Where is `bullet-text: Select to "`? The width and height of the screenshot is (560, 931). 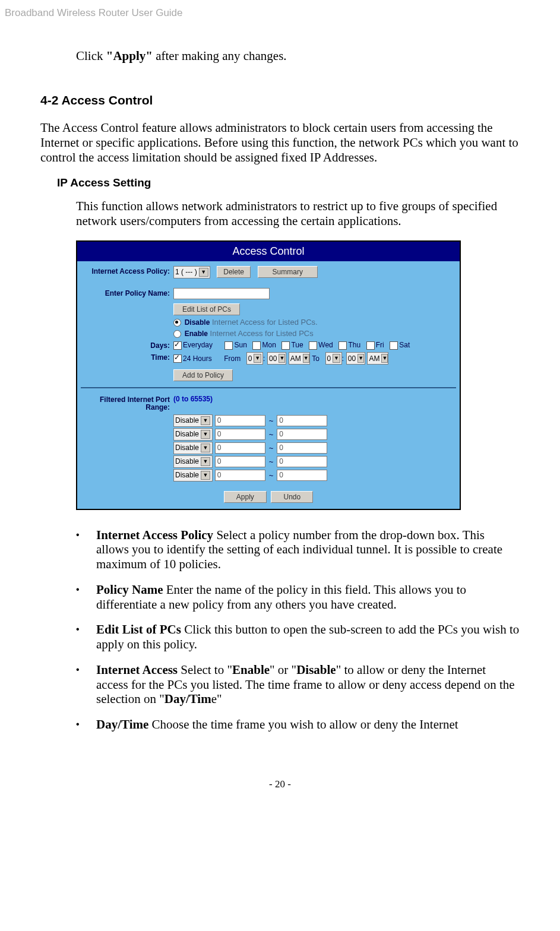
bullet-text: Select to " is located at coordinates (205, 670).